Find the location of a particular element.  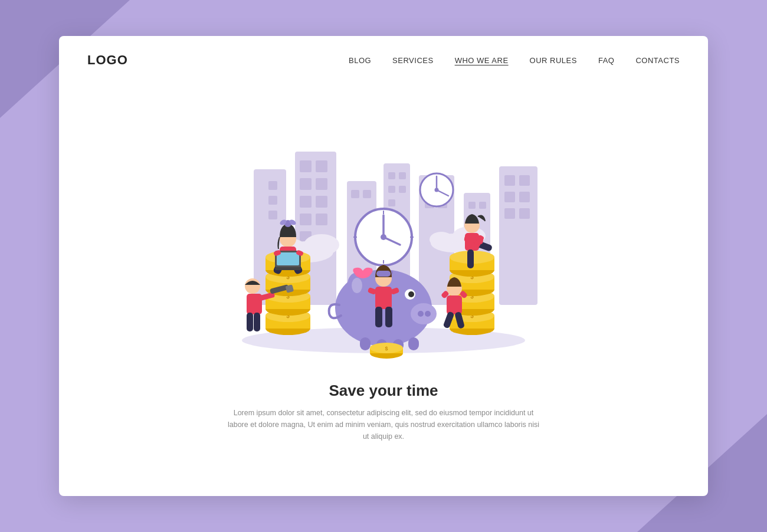

nav-services: SERVICES is located at coordinates (413, 60).